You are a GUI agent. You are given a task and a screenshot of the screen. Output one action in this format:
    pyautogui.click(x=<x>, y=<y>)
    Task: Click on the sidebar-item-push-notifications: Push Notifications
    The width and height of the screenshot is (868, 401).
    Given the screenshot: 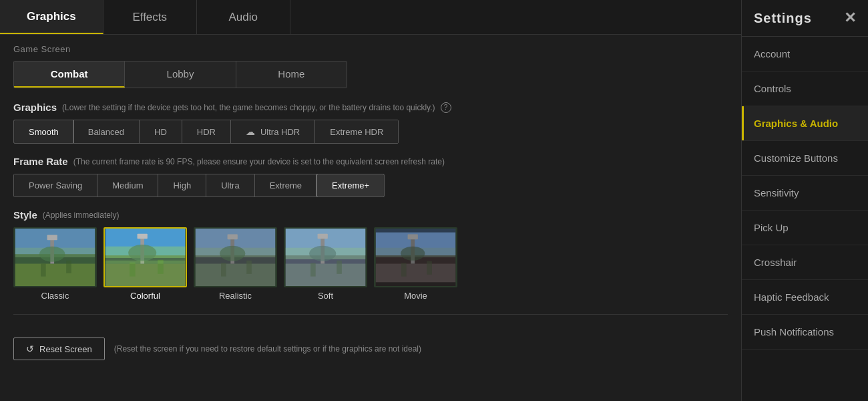 What is the action you would take?
    pyautogui.click(x=805, y=332)
    